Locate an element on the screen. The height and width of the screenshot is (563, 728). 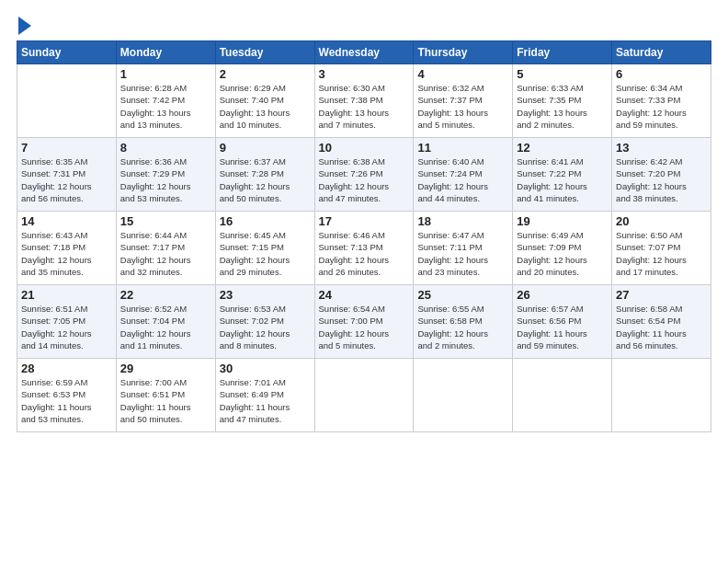
calendar-week-row: 14Sunrise: 6:43 AMSunset: 7:18 PMDayligh… is located at coordinates (364, 248).